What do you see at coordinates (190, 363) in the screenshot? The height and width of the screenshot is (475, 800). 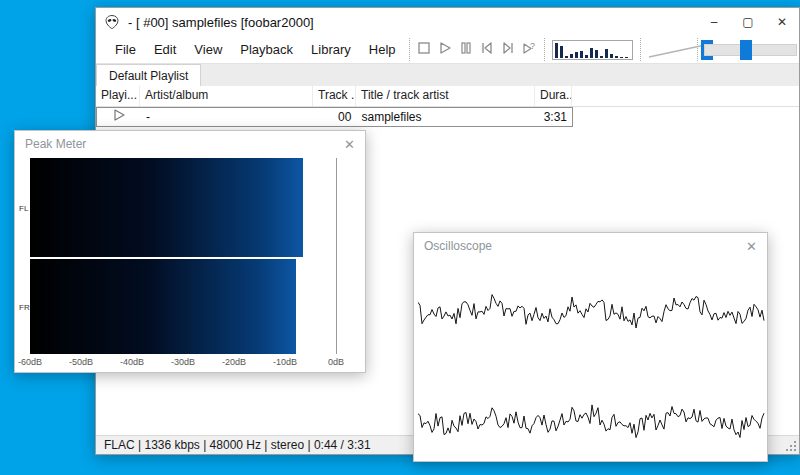 I see `peak-meter-scale: -60dB-50dB-40dB-30dB-20dB-10dB0dB` at bounding box center [190, 363].